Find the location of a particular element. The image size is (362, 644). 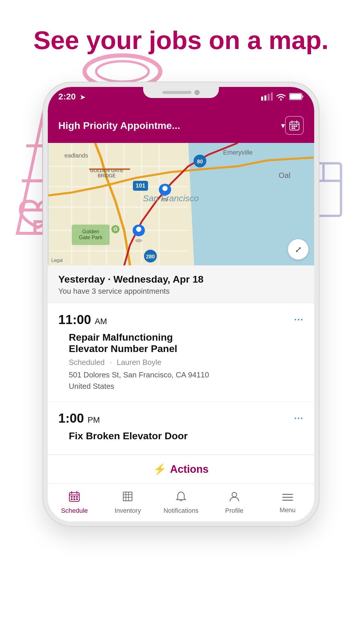

appointment-item: 1:00 PM ··· Fix Broken Elevator Door is located at coordinates (181, 428).